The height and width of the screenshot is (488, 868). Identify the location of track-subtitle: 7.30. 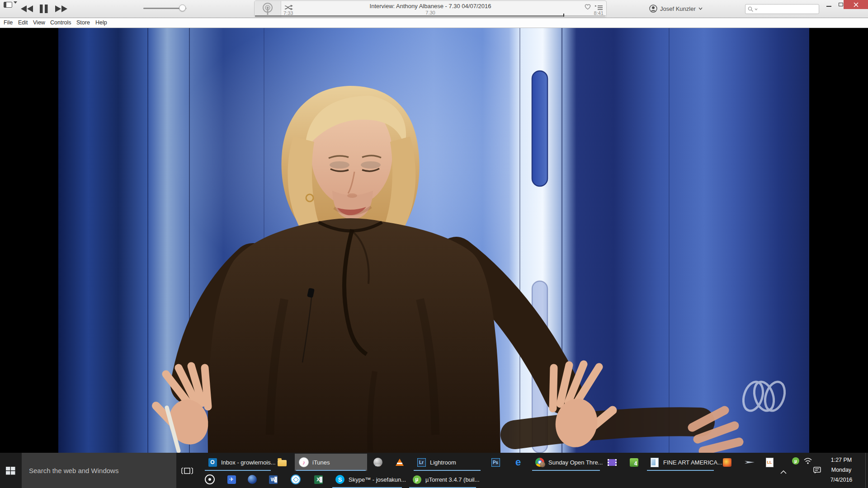
(430, 13).